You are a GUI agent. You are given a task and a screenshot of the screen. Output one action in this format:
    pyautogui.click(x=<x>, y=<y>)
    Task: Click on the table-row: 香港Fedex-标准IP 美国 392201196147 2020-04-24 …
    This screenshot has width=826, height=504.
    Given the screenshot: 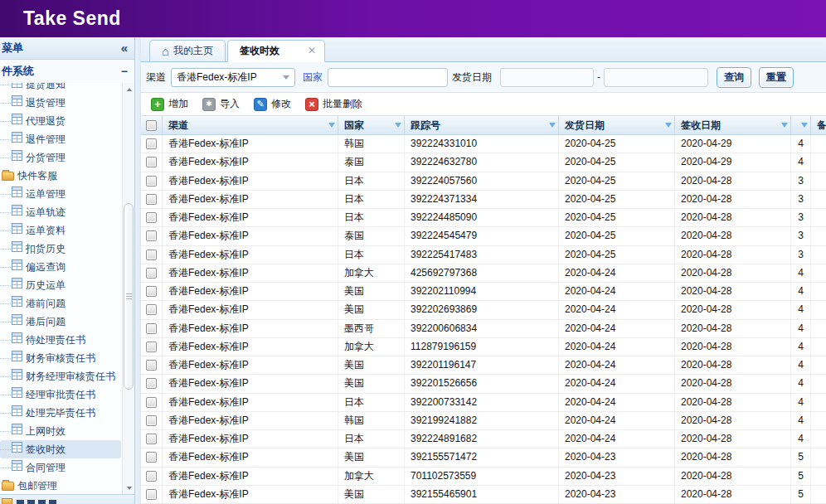 What is the action you would take?
    pyautogui.click(x=483, y=366)
    